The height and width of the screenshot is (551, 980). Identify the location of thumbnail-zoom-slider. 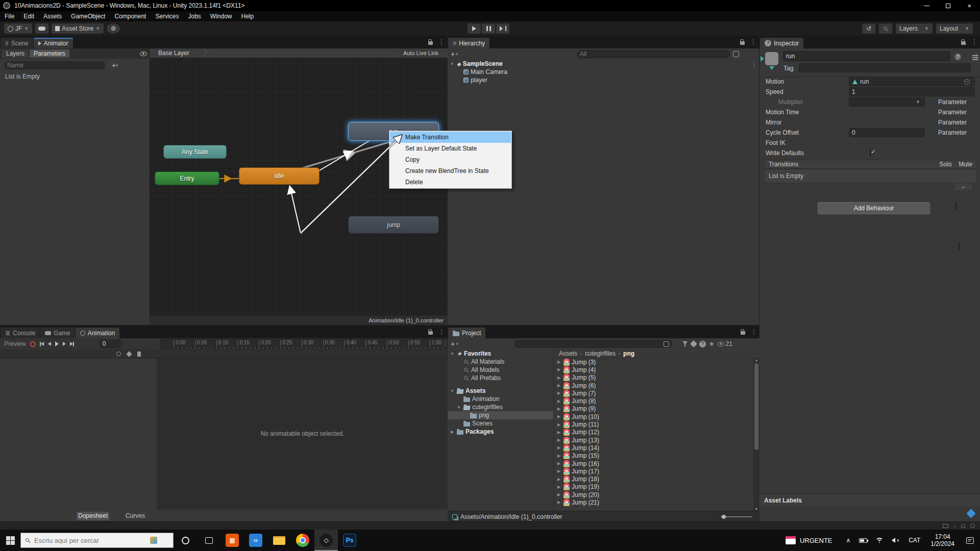
(737, 517).